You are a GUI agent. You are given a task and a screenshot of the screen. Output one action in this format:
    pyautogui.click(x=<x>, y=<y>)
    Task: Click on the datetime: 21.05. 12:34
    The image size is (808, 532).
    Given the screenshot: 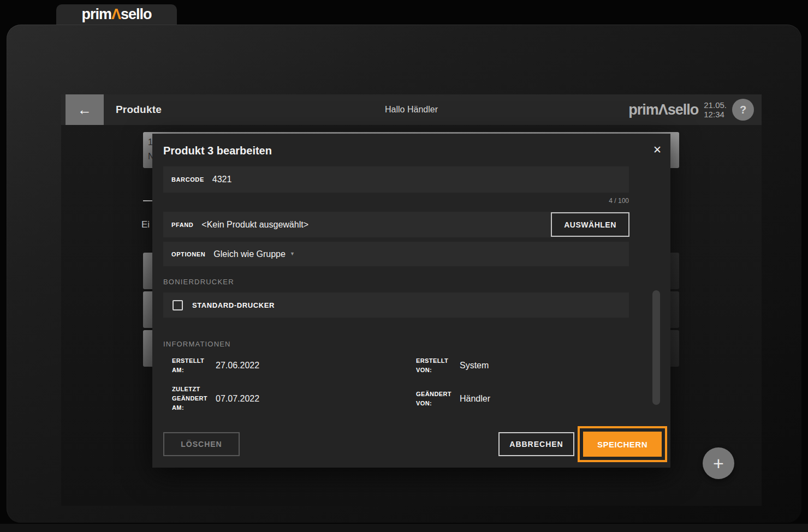 What is the action you would take?
    pyautogui.click(x=715, y=110)
    